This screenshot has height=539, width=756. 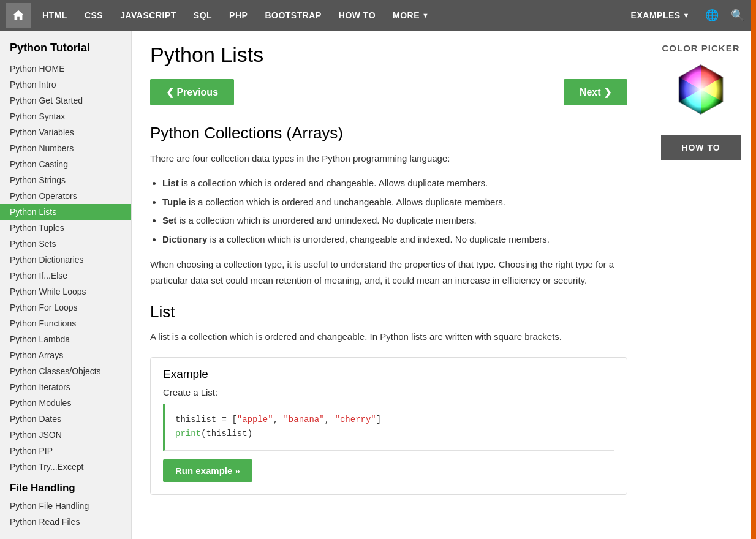 What do you see at coordinates (388, 312) in the screenshot?
I see `list-heading: List` at bounding box center [388, 312].